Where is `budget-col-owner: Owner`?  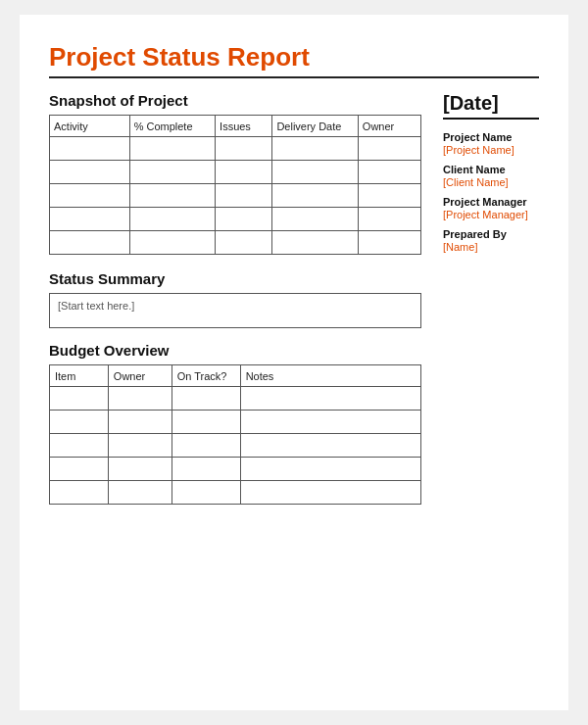 budget-col-owner: Owner is located at coordinates (139, 376).